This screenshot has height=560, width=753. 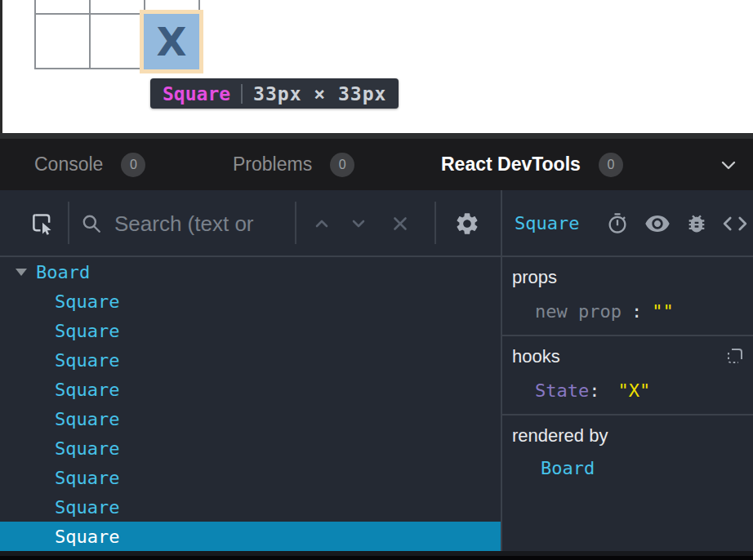 What do you see at coordinates (627, 376) in the screenshot?
I see `hooks-section: hooks State : "X"` at bounding box center [627, 376].